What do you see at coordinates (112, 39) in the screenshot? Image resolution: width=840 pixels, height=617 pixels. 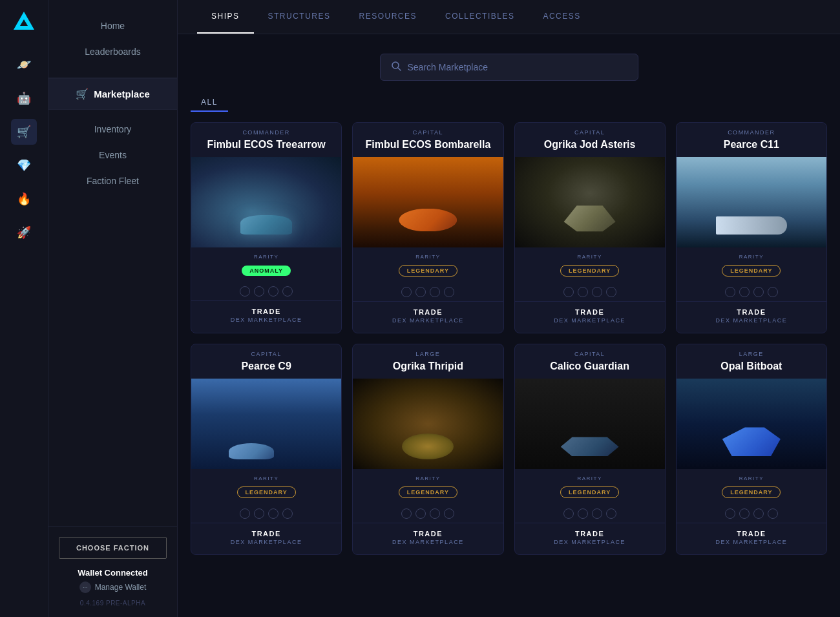 I see `sidebar-top: Home Leaderboards` at bounding box center [112, 39].